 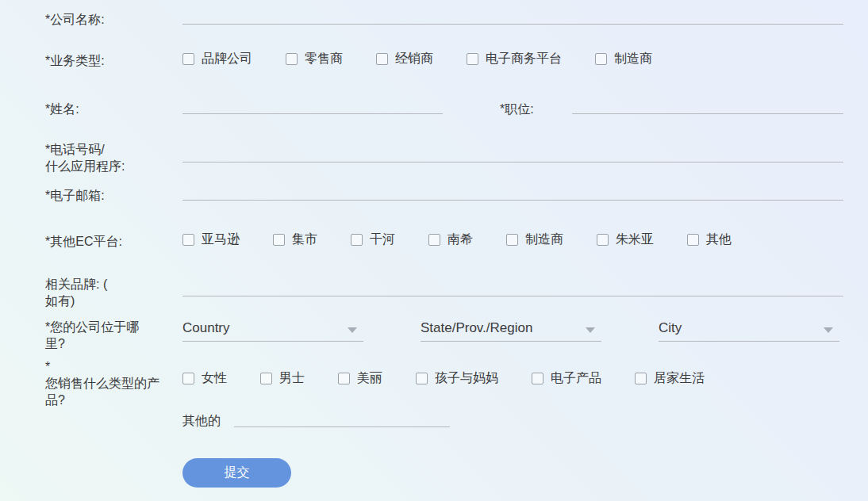 I want to click on country-select: Country, so click(x=273, y=331).